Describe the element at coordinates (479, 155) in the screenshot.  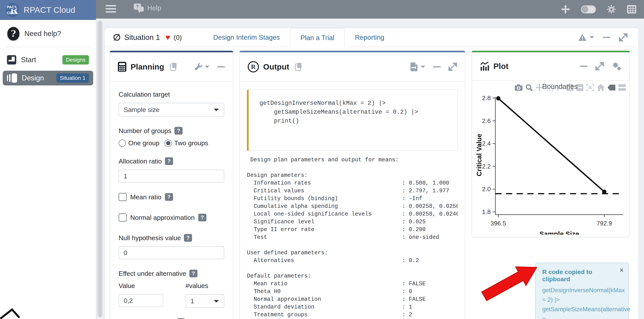
I see `svg-text: Critical Value` at that location.